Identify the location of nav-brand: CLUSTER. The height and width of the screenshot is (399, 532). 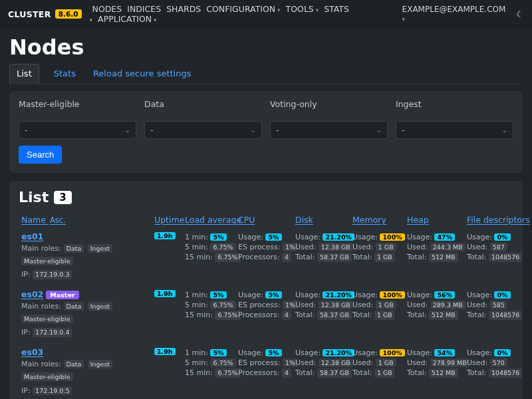
(29, 15).